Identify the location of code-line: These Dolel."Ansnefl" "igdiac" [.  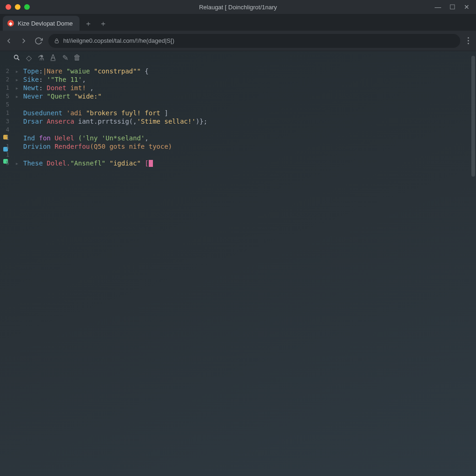
(250, 163).